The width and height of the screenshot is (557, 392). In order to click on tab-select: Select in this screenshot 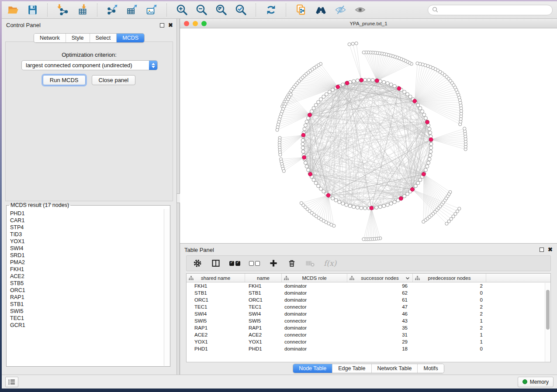, I will do `click(104, 38)`.